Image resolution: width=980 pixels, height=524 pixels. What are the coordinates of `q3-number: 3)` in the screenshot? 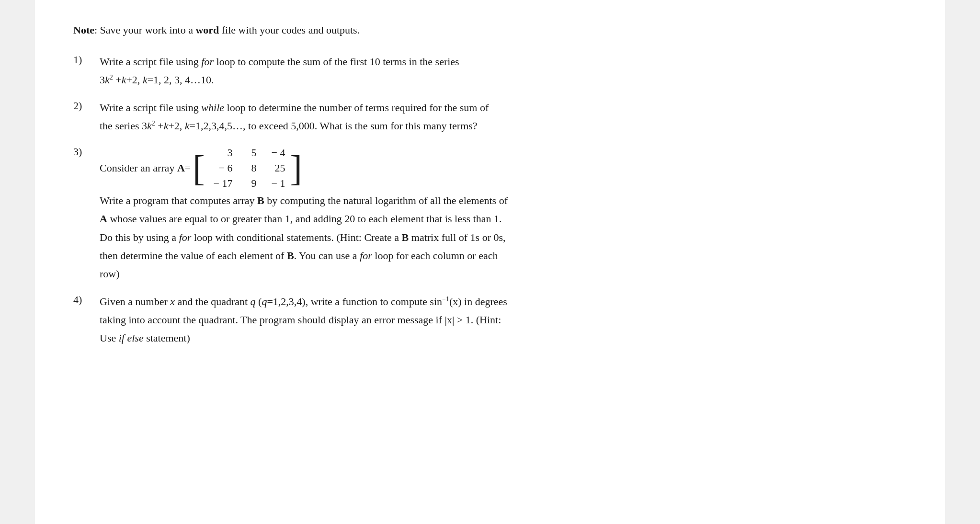 It's located at (86, 152).